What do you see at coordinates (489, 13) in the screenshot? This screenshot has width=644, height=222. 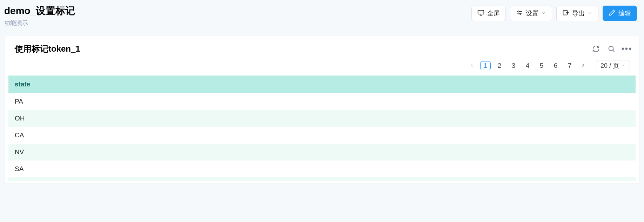 I see `fullscreen-button: 全屏` at bounding box center [489, 13].